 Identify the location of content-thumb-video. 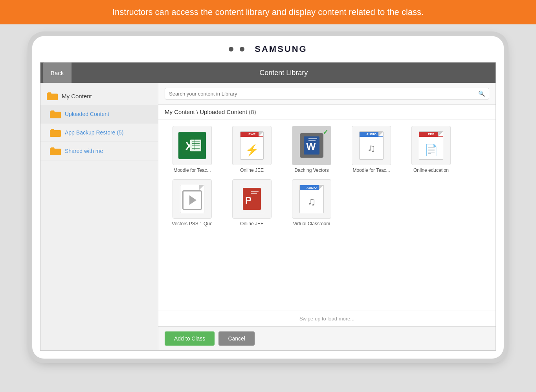
(192, 199).